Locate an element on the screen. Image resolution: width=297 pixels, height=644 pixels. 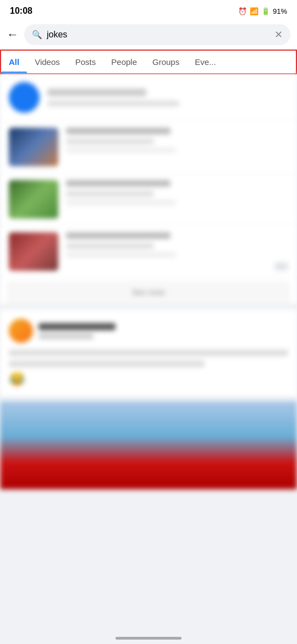
tab-all: All is located at coordinates (14, 62).